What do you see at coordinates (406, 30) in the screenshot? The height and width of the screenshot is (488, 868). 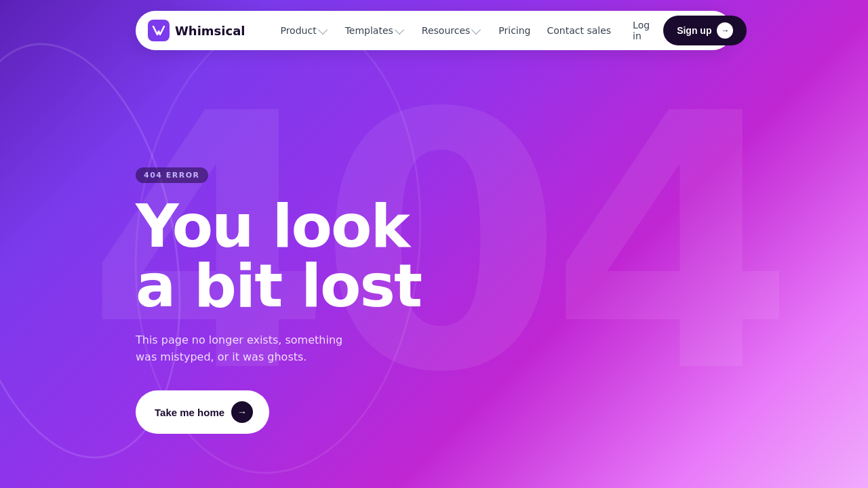 I see `nav-links: Product Templates Resources Pricing` at bounding box center [406, 30].